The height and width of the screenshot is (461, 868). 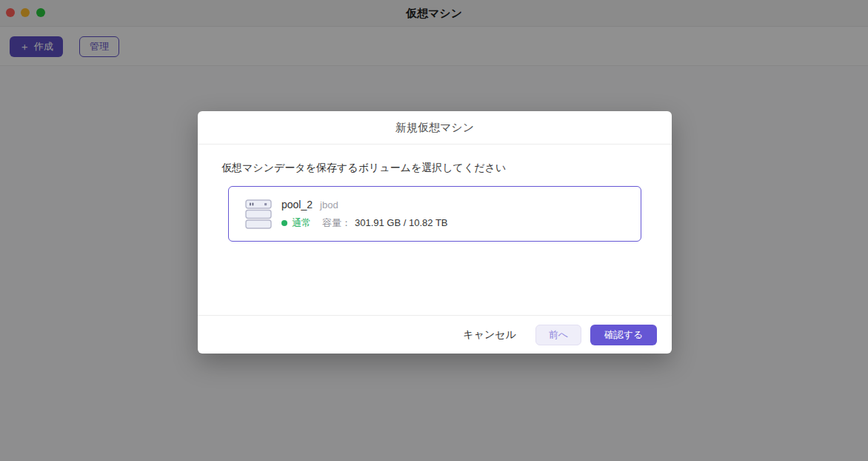 I want to click on confirm-button: 確認する, so click(x=624, y=335).